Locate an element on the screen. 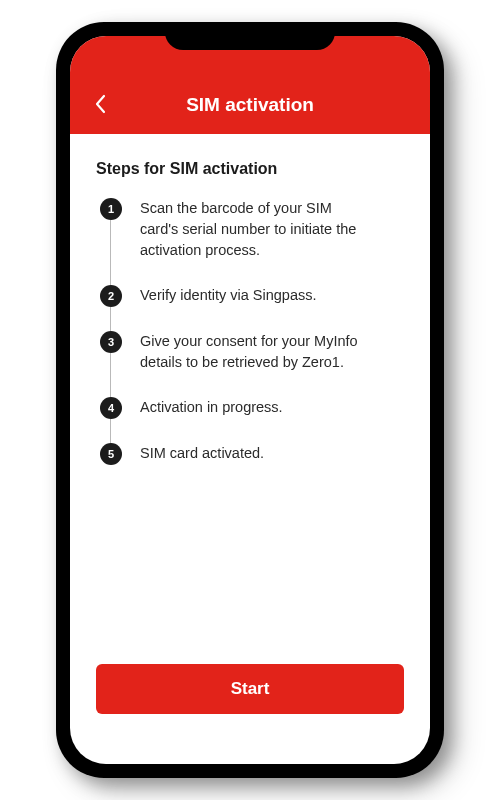  step-text: SIM card activated. is located at coordinates (202, 454).